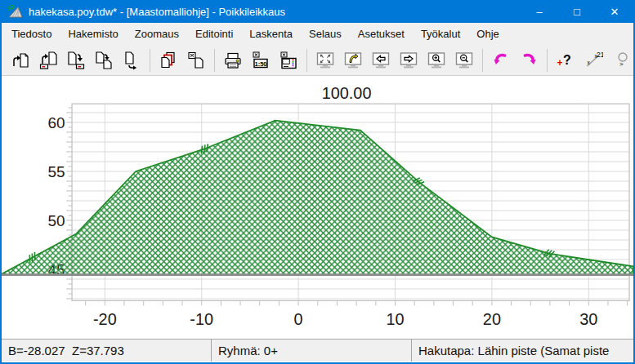 This screenshot has height=364, width=635. Describe the element at coordinates (260, 64) in the screenshot. I see `svg-text: 1:50` at that location.